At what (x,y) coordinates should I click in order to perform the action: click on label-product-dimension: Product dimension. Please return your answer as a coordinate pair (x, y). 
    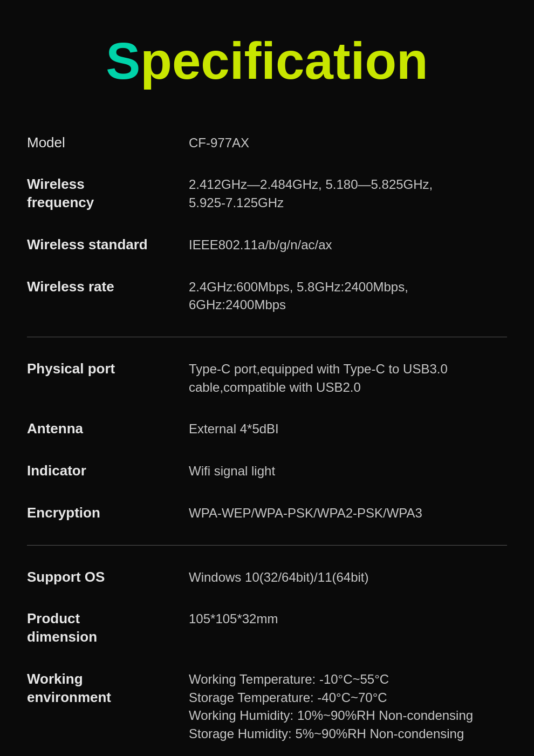
    Looking at the image, I should click on (108, 628).